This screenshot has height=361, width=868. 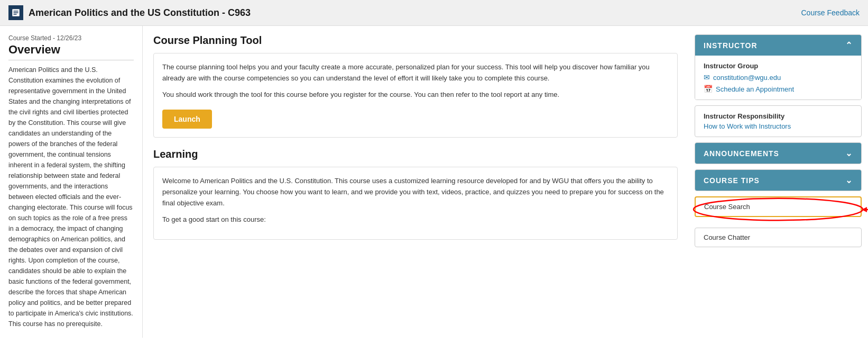 I want to click on header: American Politics and the US Constitutio…, so click(x=434, y=13).